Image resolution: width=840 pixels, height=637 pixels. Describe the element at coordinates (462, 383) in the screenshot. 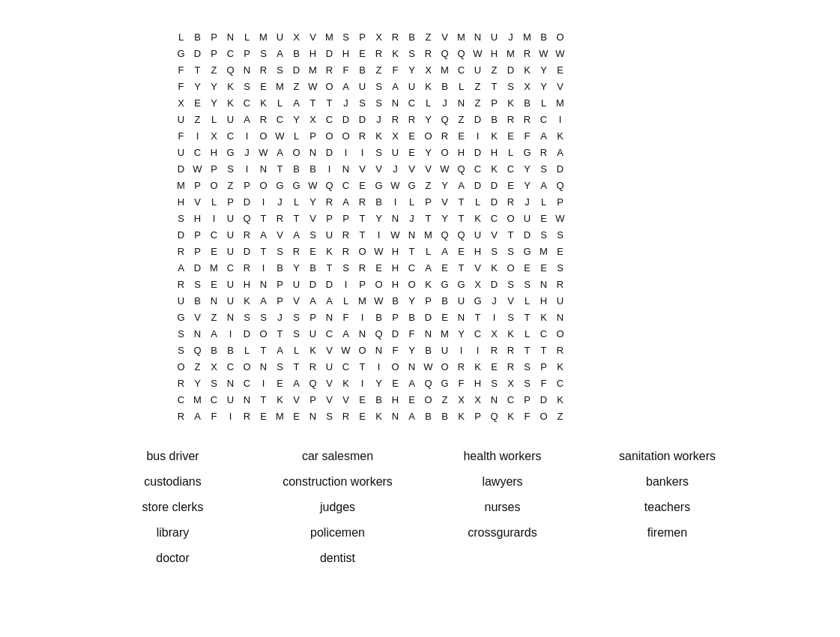

I see `grid-cell: F` at that location.